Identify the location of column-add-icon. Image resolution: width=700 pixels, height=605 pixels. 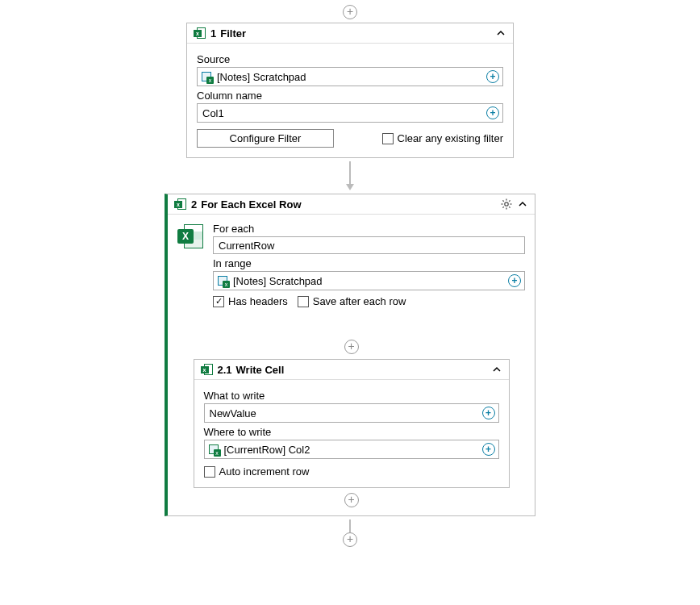
(493, 113).